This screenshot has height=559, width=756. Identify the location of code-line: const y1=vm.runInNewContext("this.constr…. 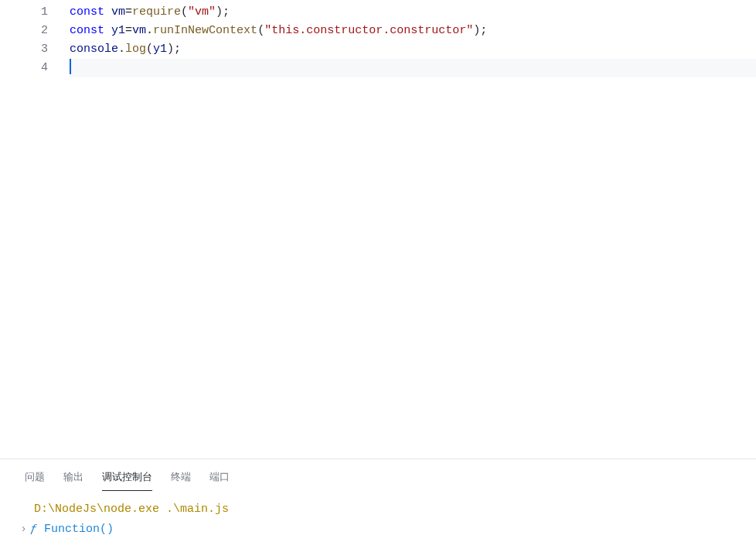
(413, 31).